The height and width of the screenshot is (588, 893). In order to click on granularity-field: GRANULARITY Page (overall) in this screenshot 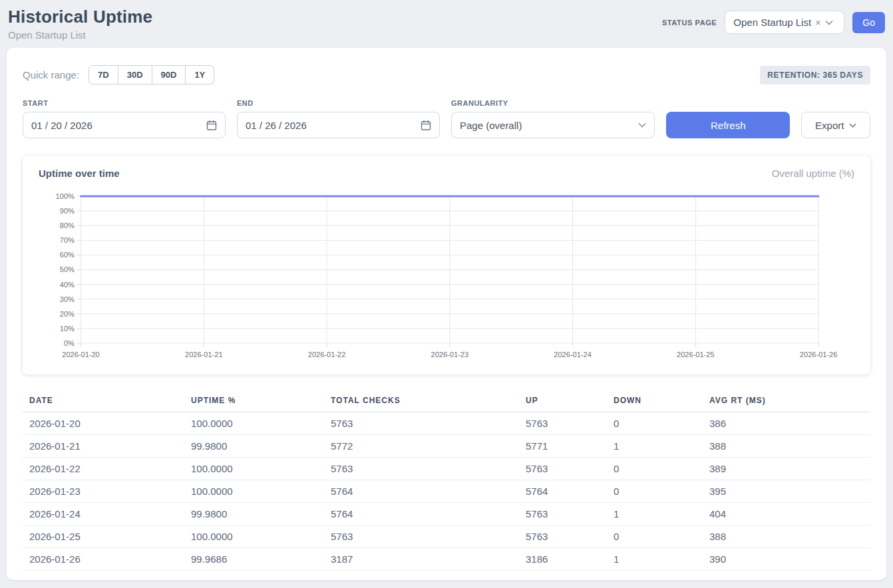, I will do `click(553, 118)`.